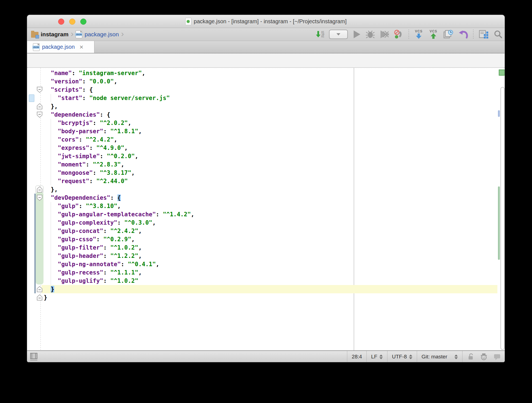  What do you see at coordinates (91, 156) in the screenshot?
I see `code-line-12: "jwt-simple": "^0.2.0",` at bounding box center [91, 156].